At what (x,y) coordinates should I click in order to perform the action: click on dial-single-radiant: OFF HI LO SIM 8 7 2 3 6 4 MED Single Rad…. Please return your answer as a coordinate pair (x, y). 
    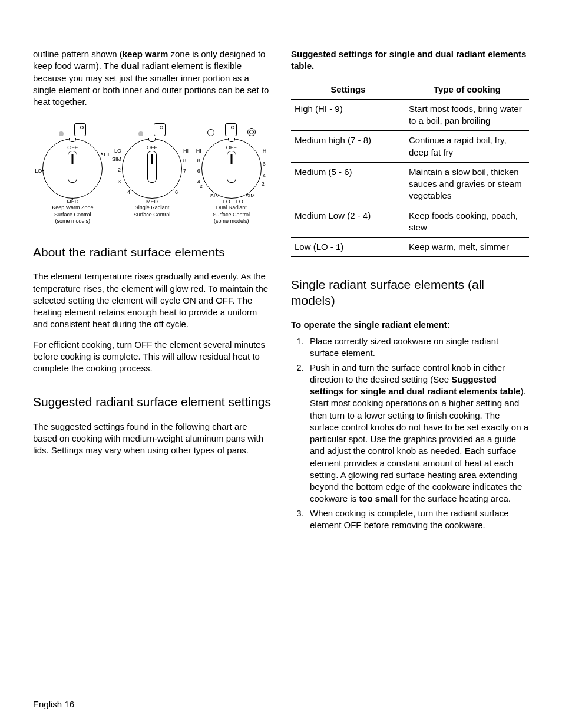
    Looking at the image, I should click on (152, 173).